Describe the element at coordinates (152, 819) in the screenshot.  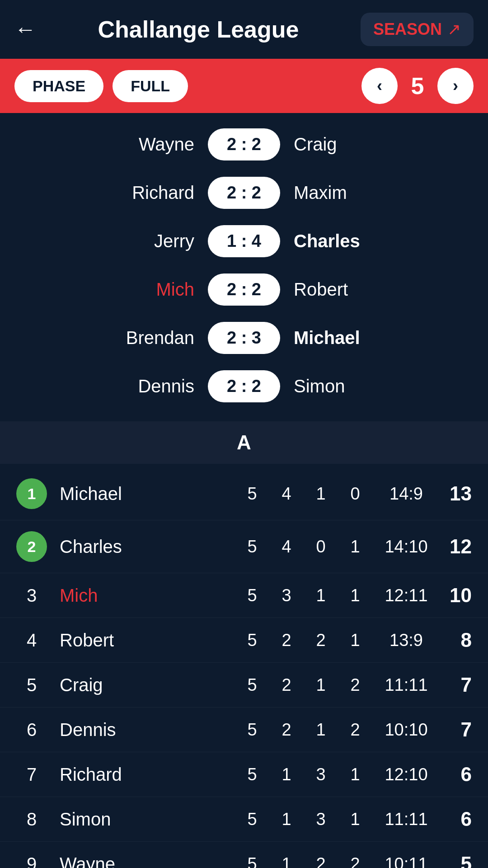
I see `standing-player-name: Simon` at that location.